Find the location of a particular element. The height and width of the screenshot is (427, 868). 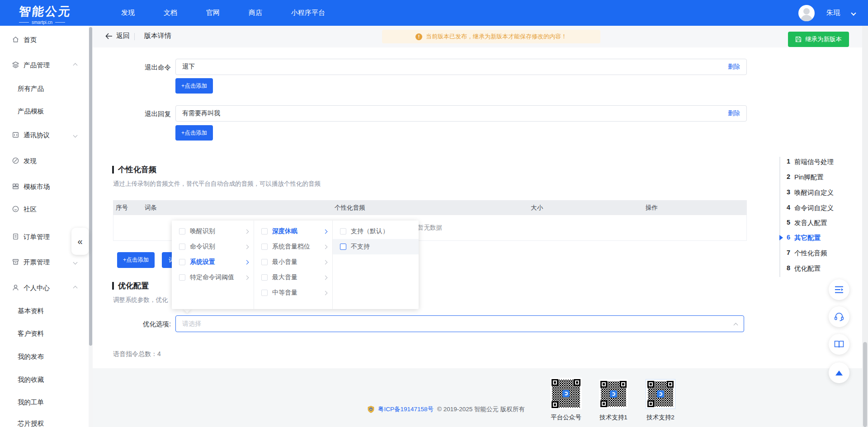

sidebar-item-personal-center: 个人中心 is located at coordinates (44, 288).